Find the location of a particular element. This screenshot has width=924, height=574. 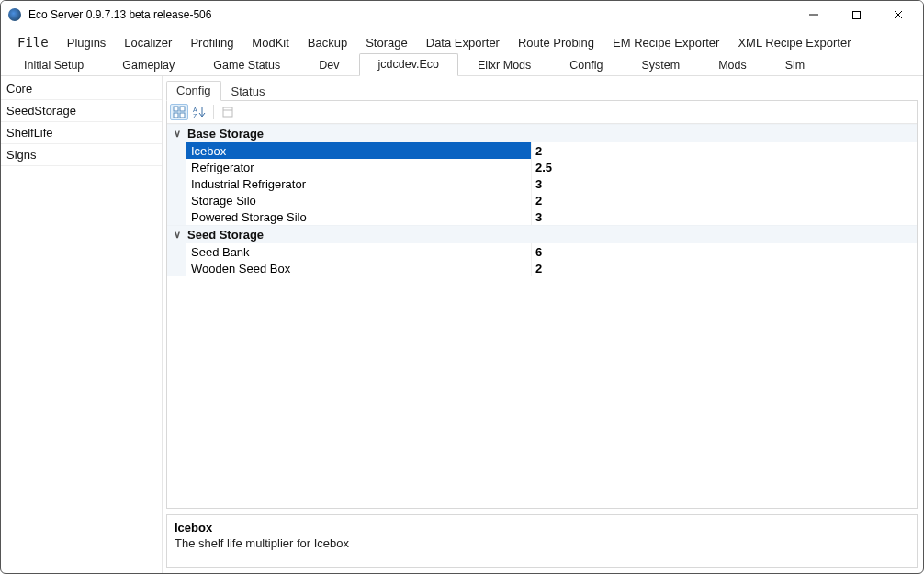

svg-text: Z is located at coordinates (195, 116).